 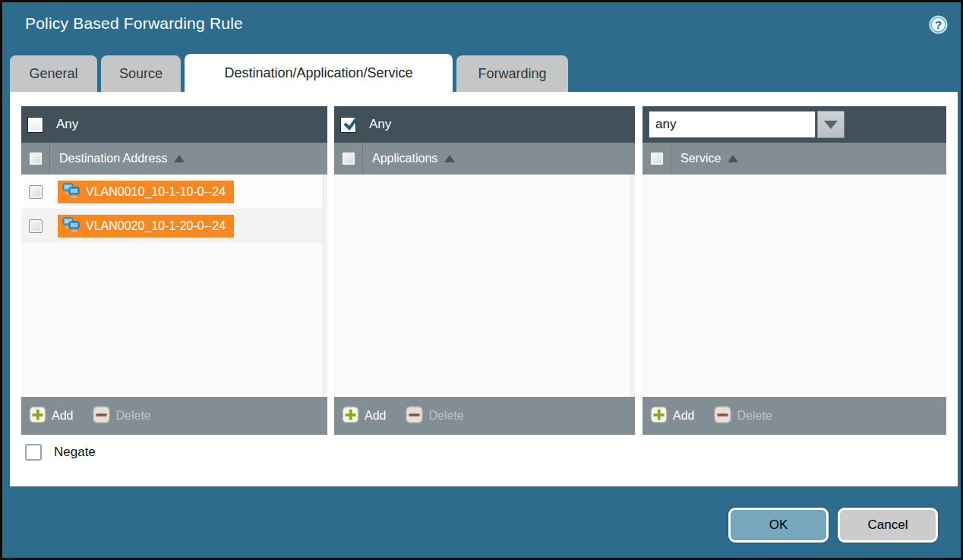 I want to click on dialog-title: Policy Based Forwarding Rule, so click(x=134, y=23).